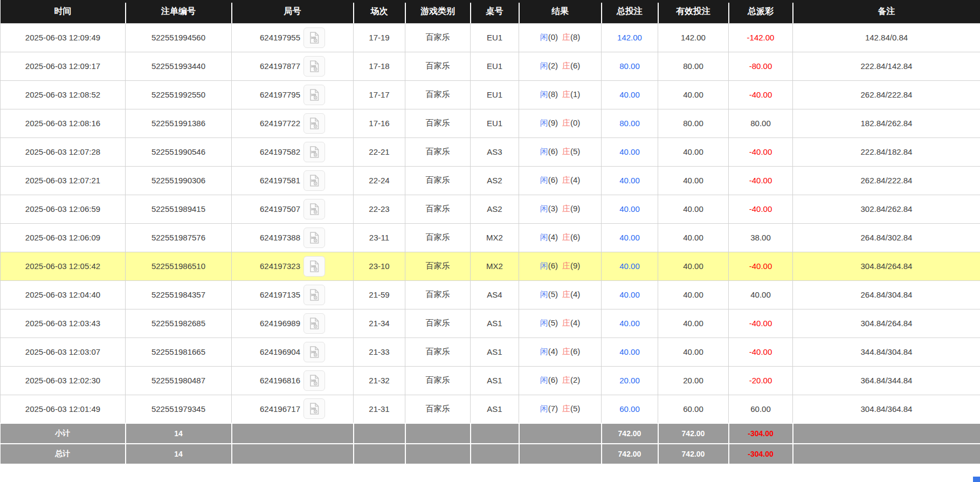  What do you see at coordinates (491, 323) in the screenshot?
I see `table-row: 2025-06-03 12:03:43 522551982685 6241969…` at bounding box center [491, 323].